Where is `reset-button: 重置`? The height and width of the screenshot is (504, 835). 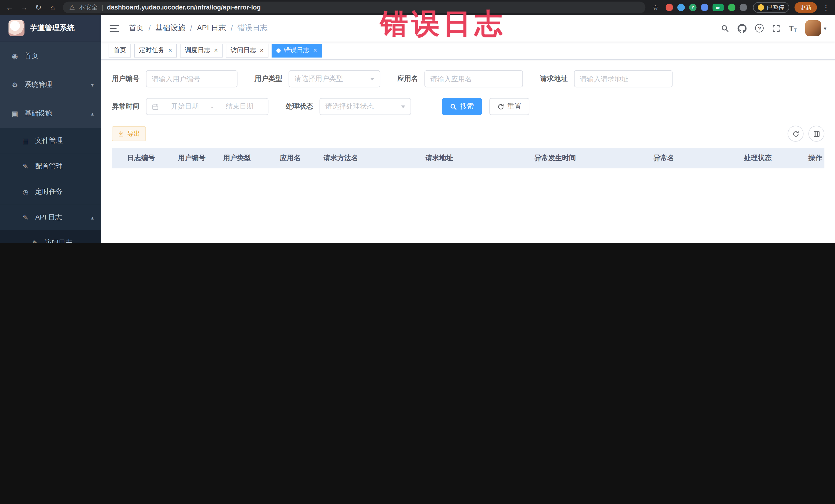 reset-button: 重置 is located at coordinates (510, 106).